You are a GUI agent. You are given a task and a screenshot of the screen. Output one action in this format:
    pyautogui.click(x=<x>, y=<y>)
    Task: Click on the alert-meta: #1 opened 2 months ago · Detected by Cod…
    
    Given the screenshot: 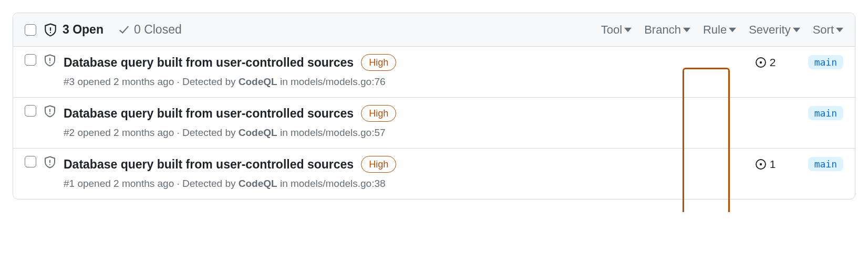 What is the action you would take?
    pyautogui.click(x=409, y=184)
    